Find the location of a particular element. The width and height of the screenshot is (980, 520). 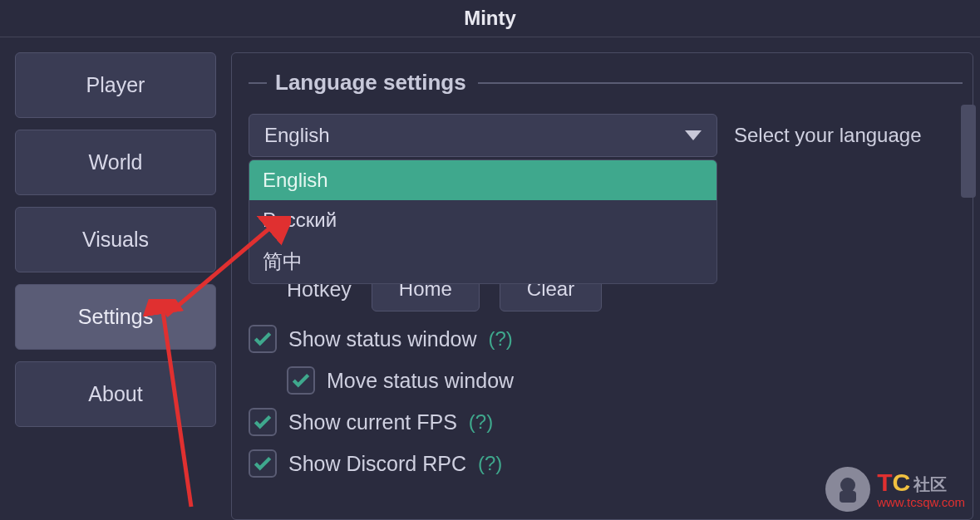

show-current-fps-checkbox is located at coordinates (263, 422).